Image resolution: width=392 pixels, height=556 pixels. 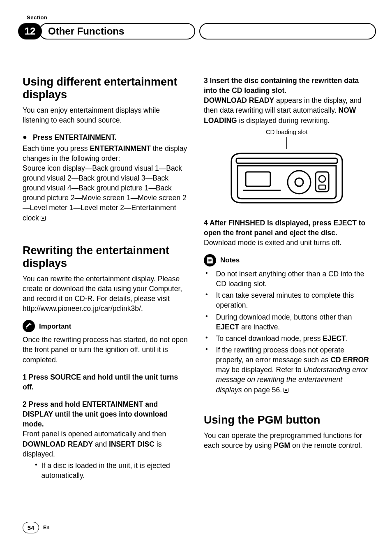 What do you see at coordinates (196, 32) in the screenshot?
I see `header: 12 Other Functions` at bounding box center [196, 32].